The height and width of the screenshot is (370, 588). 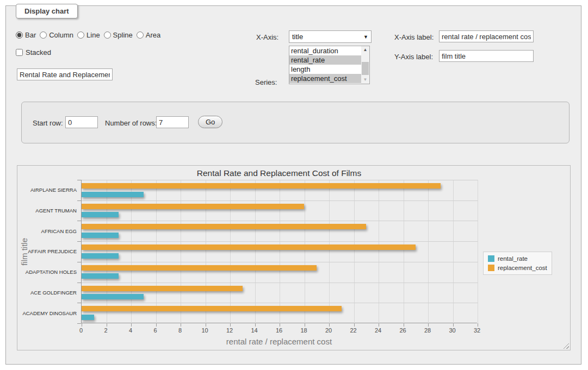 I want to click on chart-type-option-bar: Bar, so click(x=26, y=35).